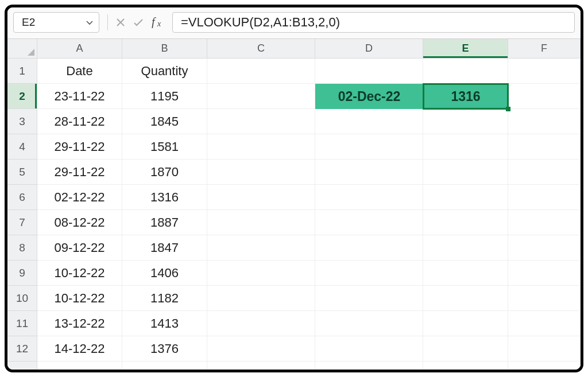 Image resolution: width=588 pixels, height=377 pixels. What do you see at coordinates (466, 49) in the screenshot?
I see `col-header-E: E` at bounding box center [466, 49].